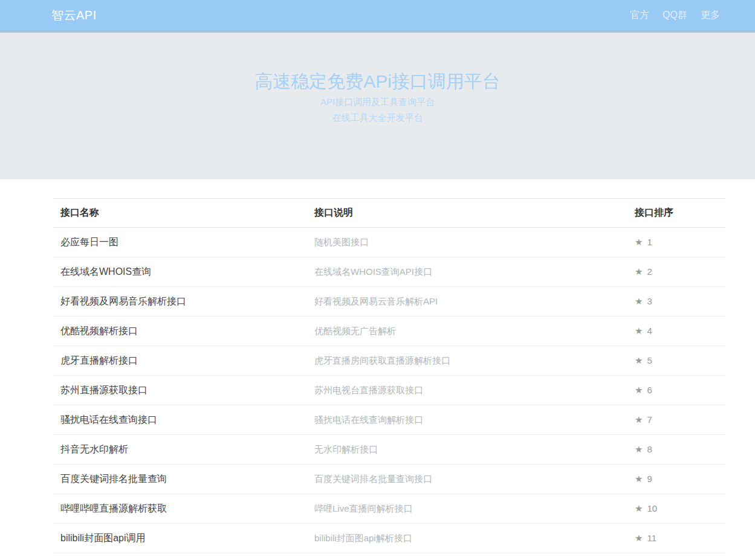  What do you see at coordinates (710, 16) in the screenshot?
I see `nav-link-more: 更多` at bounding box center [710, 16].